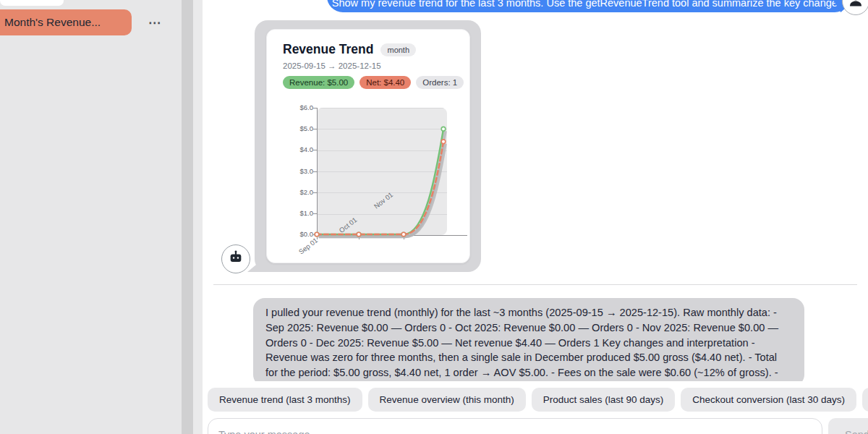 The width and height of the screenshot is (868, 434). Describe the element at coordinates (589, 6) in the screenshot. I see `user-message-bubble: Show my revenue trend for the last 3 mon…` at that location.